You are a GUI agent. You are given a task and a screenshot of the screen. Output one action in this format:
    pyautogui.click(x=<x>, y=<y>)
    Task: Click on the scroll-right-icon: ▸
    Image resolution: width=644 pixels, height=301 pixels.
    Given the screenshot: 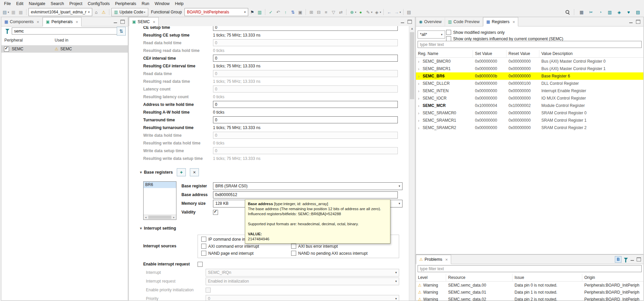 What is the action you would take?
    pyautogui.click(x=174, y=217)
    